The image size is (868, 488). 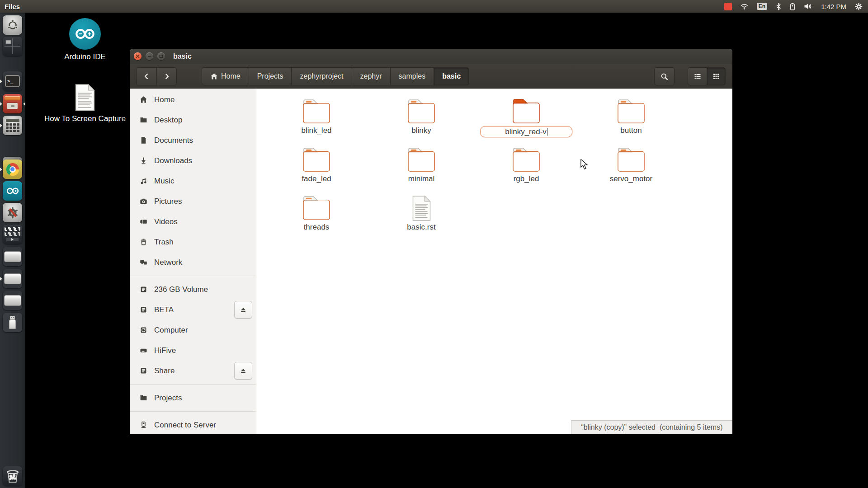 I want to click on window-titlebar: basic, so click(x=431, y=56).